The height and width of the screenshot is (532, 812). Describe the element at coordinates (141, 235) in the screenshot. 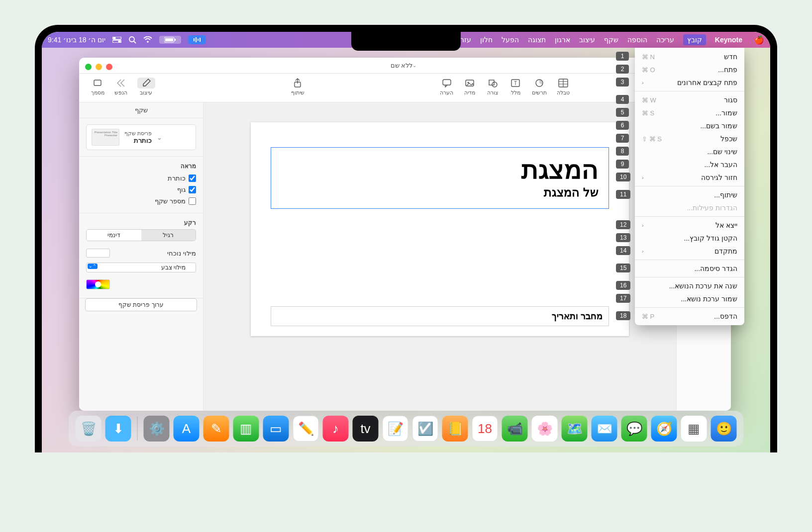

I see `background-segmented: רגיל דינמי` at that location.